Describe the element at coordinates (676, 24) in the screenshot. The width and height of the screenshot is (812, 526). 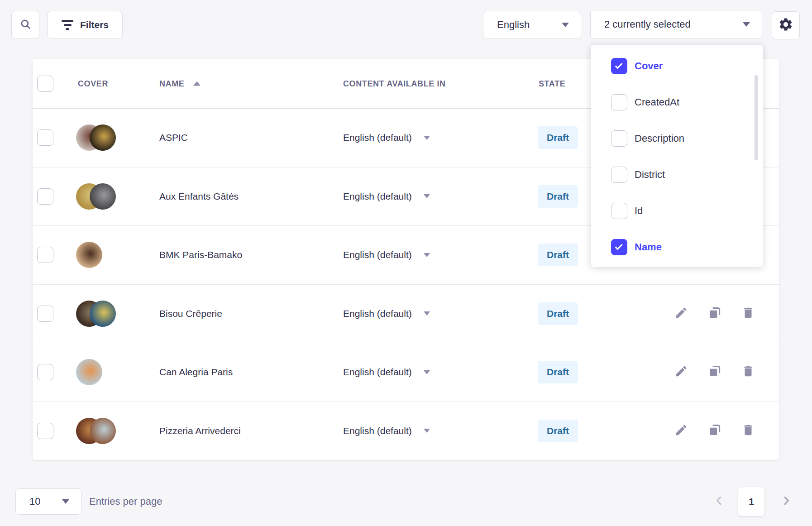
I see `columns-select: 2 currently selected` at that location.